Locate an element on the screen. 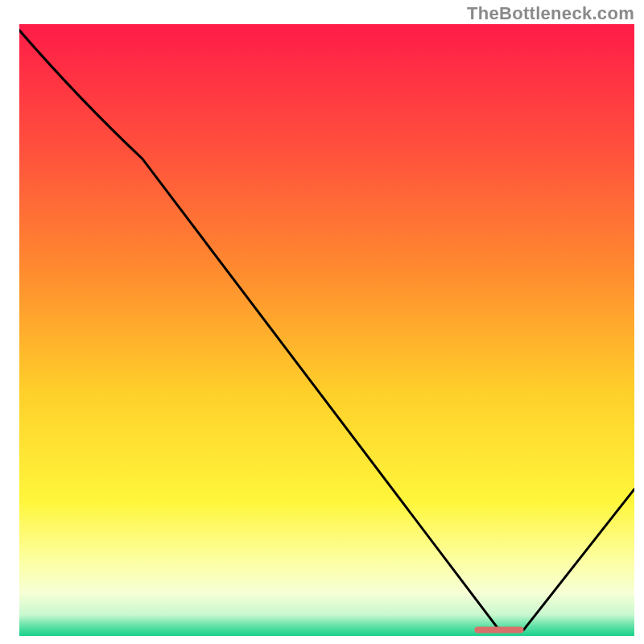  attribution-label: TheBottleneck.com is located at coordinates (551, 14).